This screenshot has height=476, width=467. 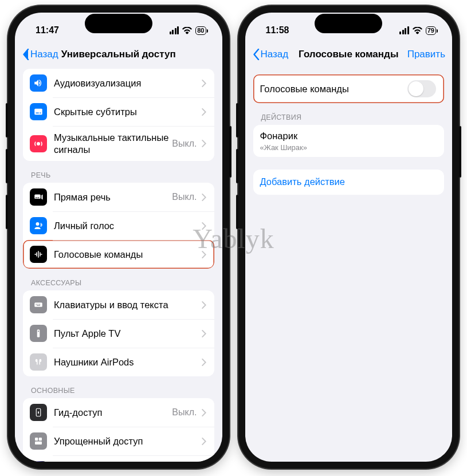 What do you see at coordinates (119, 254) in the screenshot?
I see `row-vocal-shortcuts: Голосовые команды` at bounding box center [119, 254].